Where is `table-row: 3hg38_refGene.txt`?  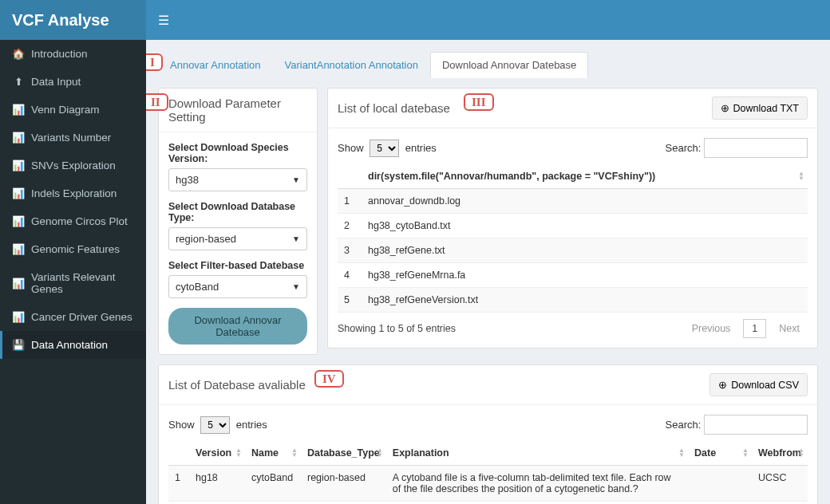
table-row: 3hg38_refGene.txt is located at coordinates (573, 250).